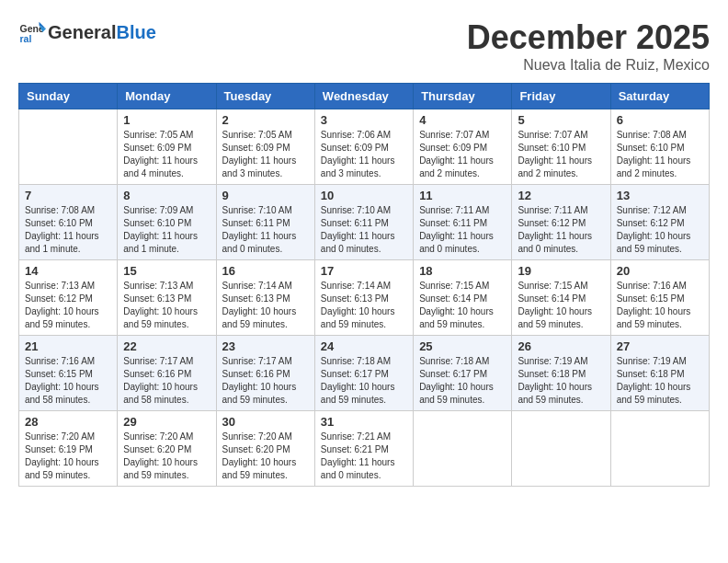 Image resolution: width=728 pixels, height=563 pixels. I want to click on day-info: Sunrise: 7:13 AMSunset: 6:12 PMDaylight:…, so click(68, 305).